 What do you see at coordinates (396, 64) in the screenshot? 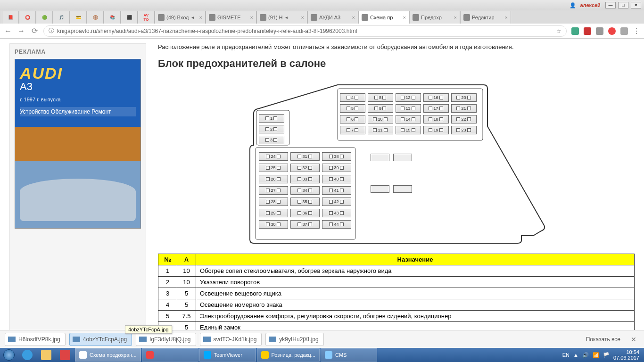
I see `section-heading: Блок предохранителей в салоне` at bounding box center [396, 64].